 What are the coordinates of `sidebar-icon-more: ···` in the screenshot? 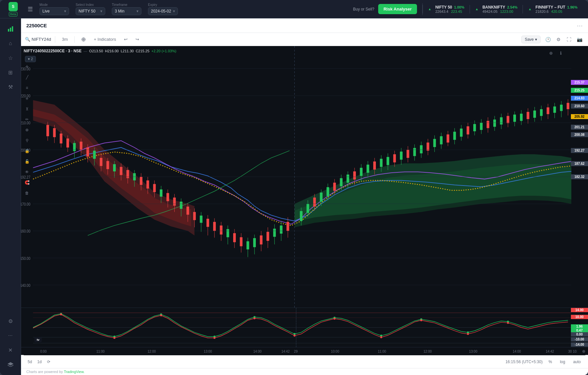 It's located at (11, 336).